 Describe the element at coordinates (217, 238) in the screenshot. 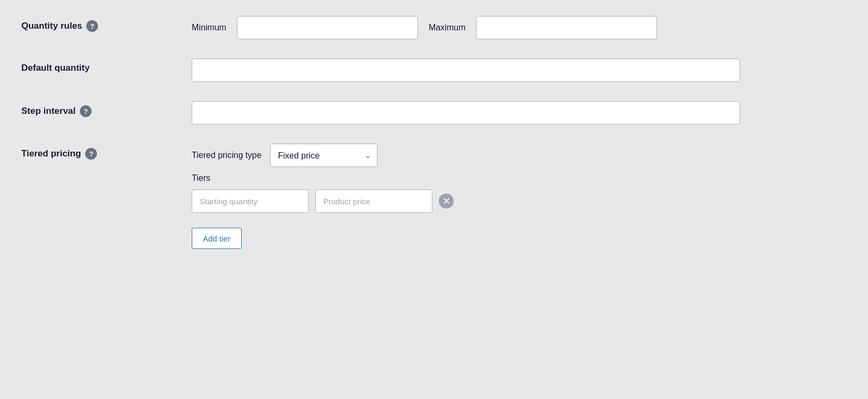

I see `add-tier-button: Add tier` at that location.